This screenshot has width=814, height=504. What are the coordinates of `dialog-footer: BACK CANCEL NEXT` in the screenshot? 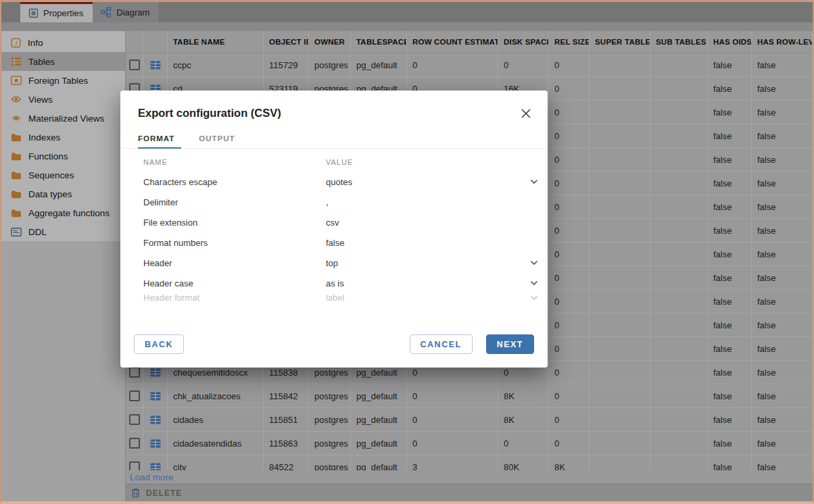 It's located at (334, 351).